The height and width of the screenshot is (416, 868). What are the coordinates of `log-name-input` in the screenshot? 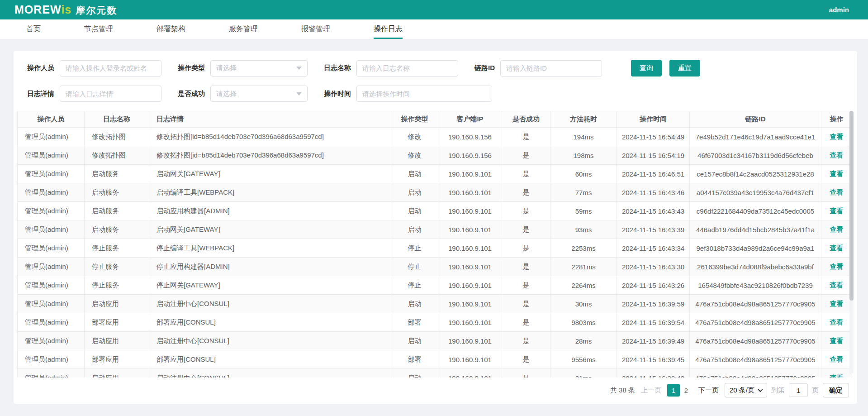 It's located at (407, 68).